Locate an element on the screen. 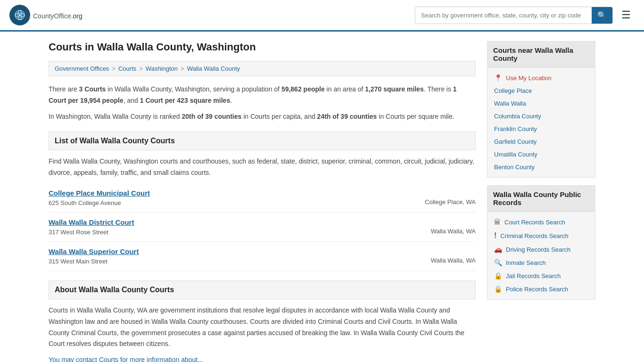 The width and height of the screenshot is (644, 362). sidebar-near-garfield: Garfield County is located at coordinates (541, 141).